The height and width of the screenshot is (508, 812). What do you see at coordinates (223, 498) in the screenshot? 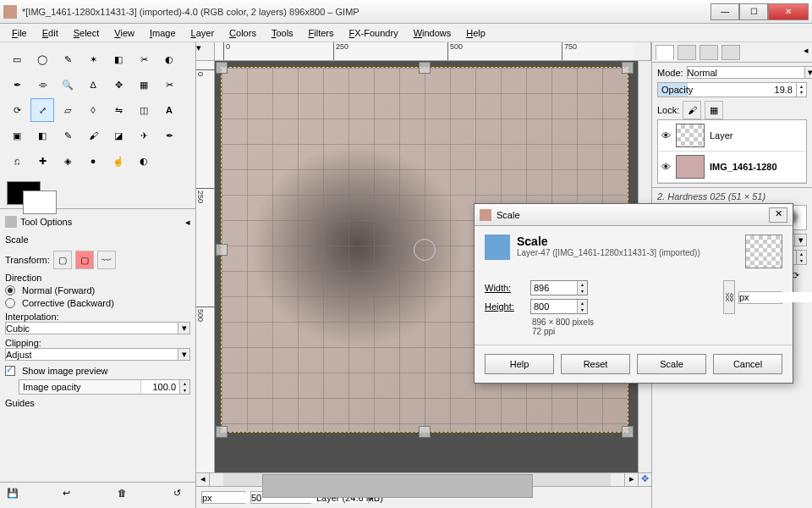
I see `unit-select: ▾` at bounding box center [223, 498].